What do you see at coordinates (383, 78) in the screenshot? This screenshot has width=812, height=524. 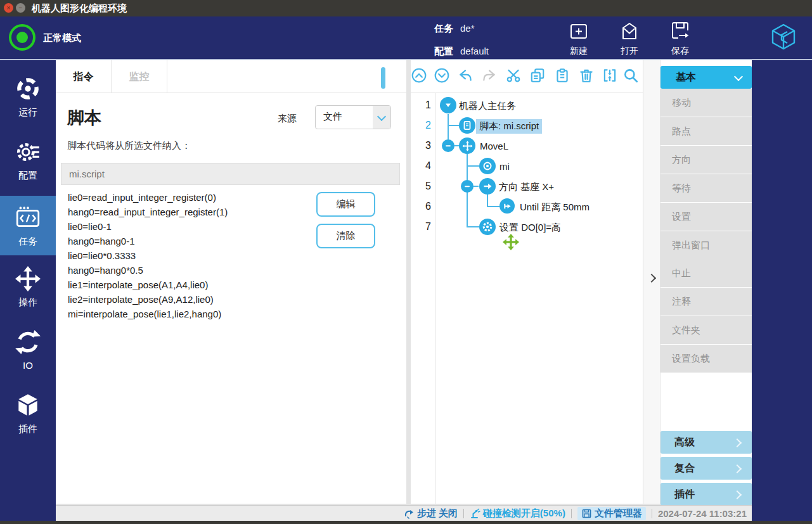 I see `panel-scrollbar-thumb` at bounding box center [383, 78].